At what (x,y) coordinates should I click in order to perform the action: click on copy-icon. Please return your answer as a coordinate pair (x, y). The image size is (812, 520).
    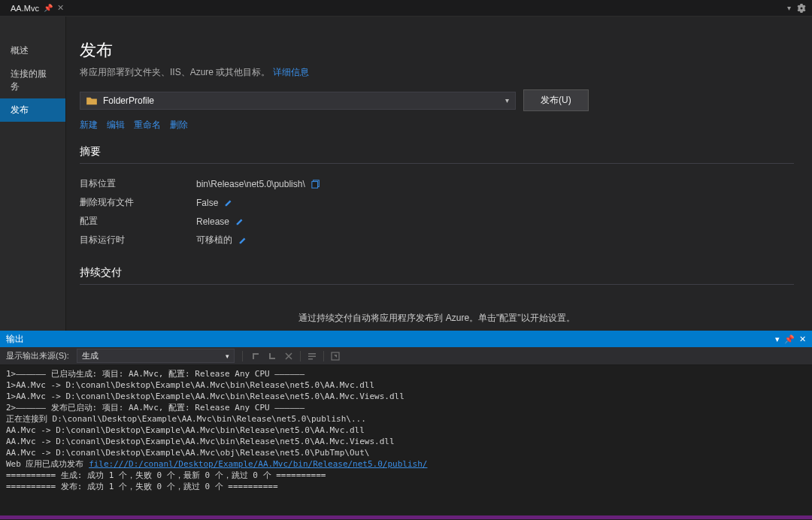
    Looking at the image, I should click on (316, 184).